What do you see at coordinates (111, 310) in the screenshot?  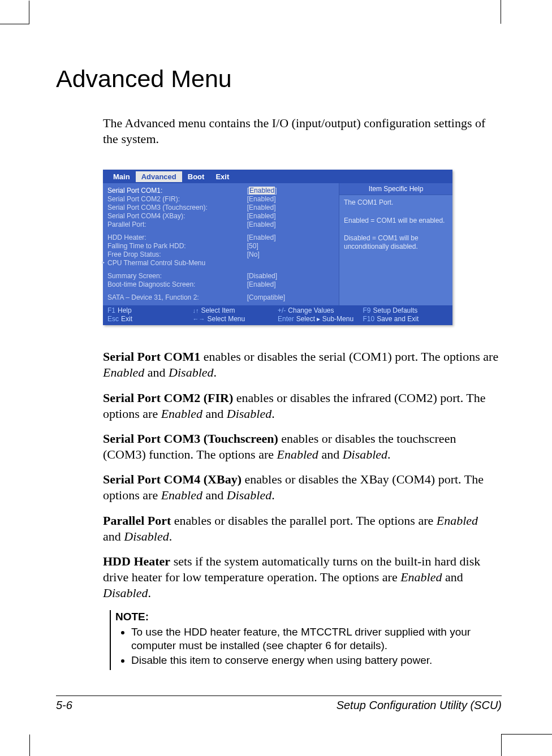 I see `key-f1: F1` at bounding box center [111, 310].